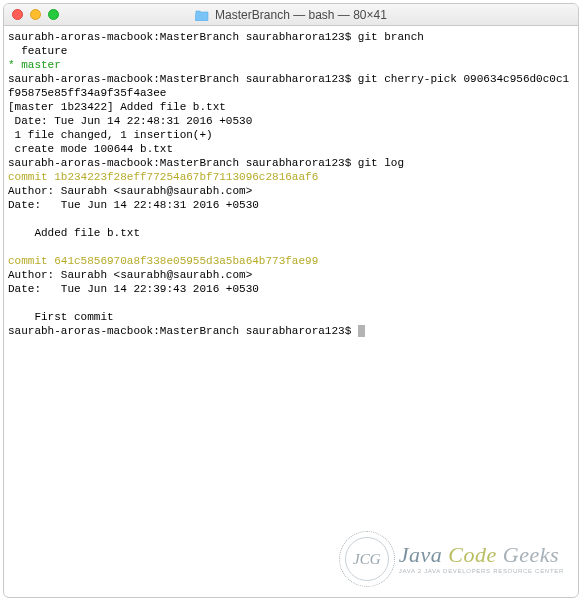 Image resolution: width=582 pixels, height=601 pixels. Describe the element at coordinates (38, 51) in the screenshot. I see `output-line: feature` at that location.